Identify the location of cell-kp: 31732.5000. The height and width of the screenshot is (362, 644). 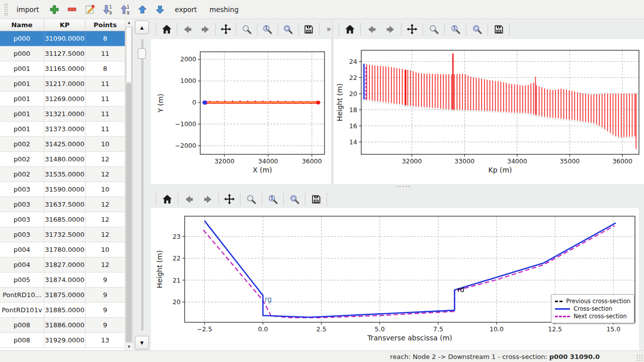
(65, 234).